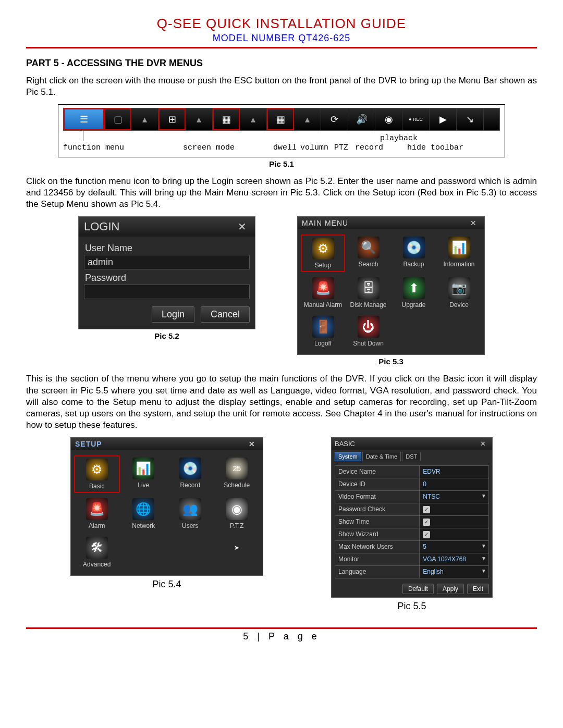 Image resolution: width=563 pixels, height=728 pixels. What do you see at coordinates (368, 264) in the screenshot?
I see `menu-item-label: Search` at bounding box center [368, 264].